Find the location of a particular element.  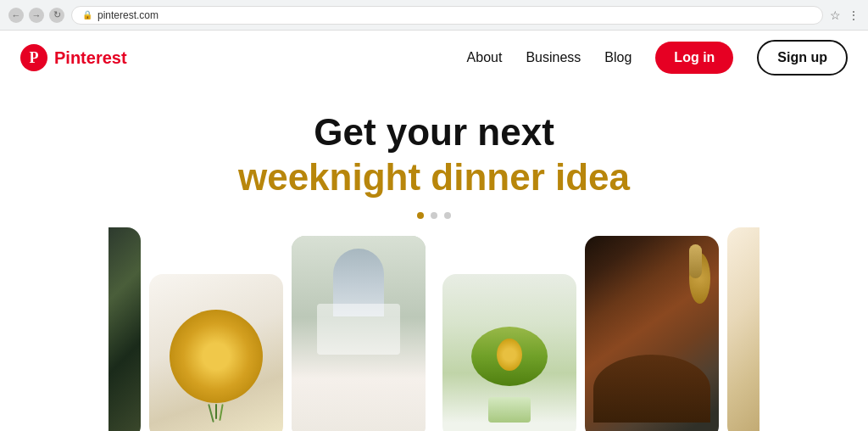

url-text: pinterest.com is located at coordinates (128, 15).